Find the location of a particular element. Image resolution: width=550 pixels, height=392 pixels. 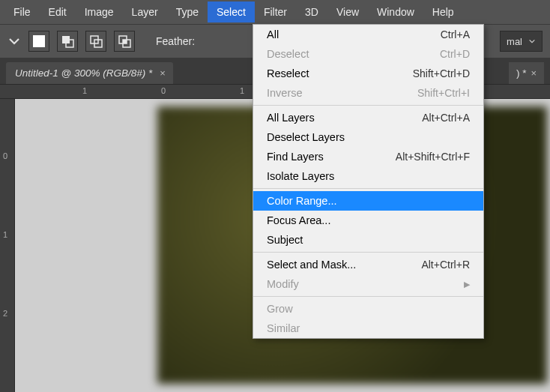

menubar: File Edit Image Layer Type Select Filter… is located at coordinates (275, 12).